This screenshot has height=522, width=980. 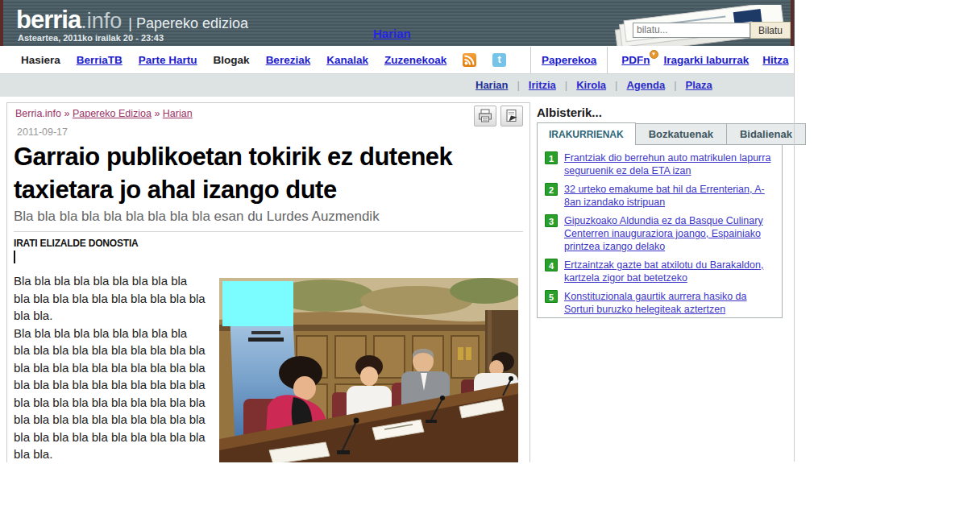 What do you see at coordinates (100, 60) in the screenshot?
I see `nav-item-berriatb: BerriaTB` at bounding box center [100, 60].